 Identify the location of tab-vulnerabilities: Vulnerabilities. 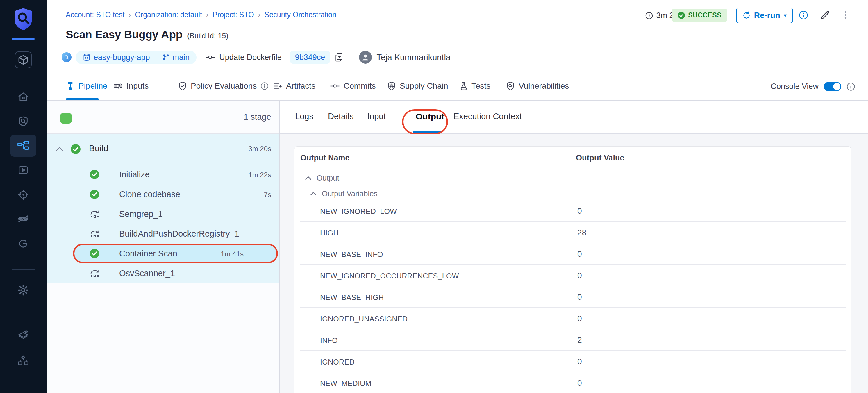
(537, 86).